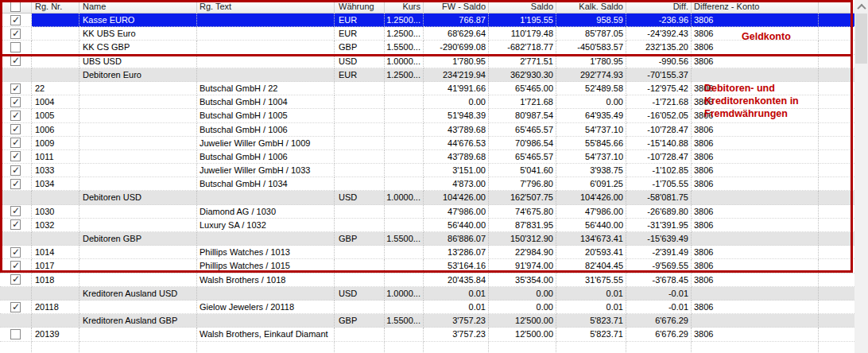 Image resolution: width=868 pixels, height=353 pixels. What do you see at coordinates (659, 6) in the screenshot?
I see `header-diff: Diff.` at bounding box center [659, 6].